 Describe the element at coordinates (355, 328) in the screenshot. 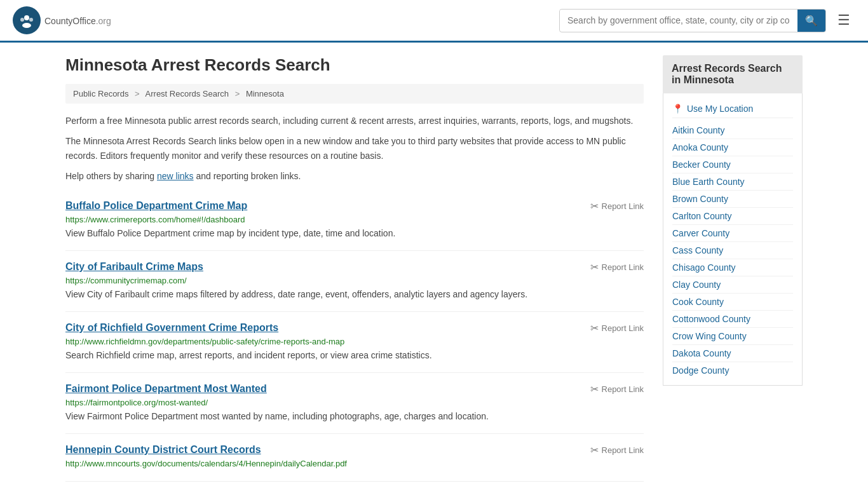

I see `result-header: City of Richfield Government Crime Repor…` at that location.